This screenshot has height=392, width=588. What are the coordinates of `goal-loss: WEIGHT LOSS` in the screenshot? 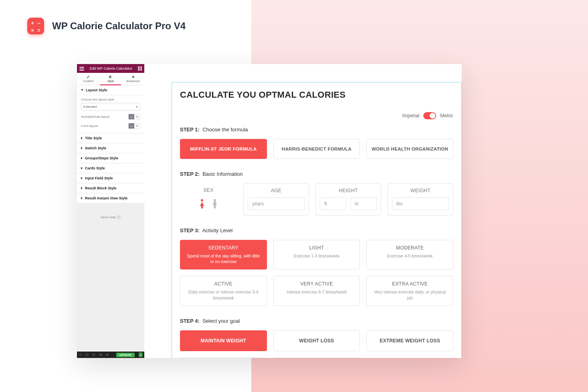 It's located at (317, 341).